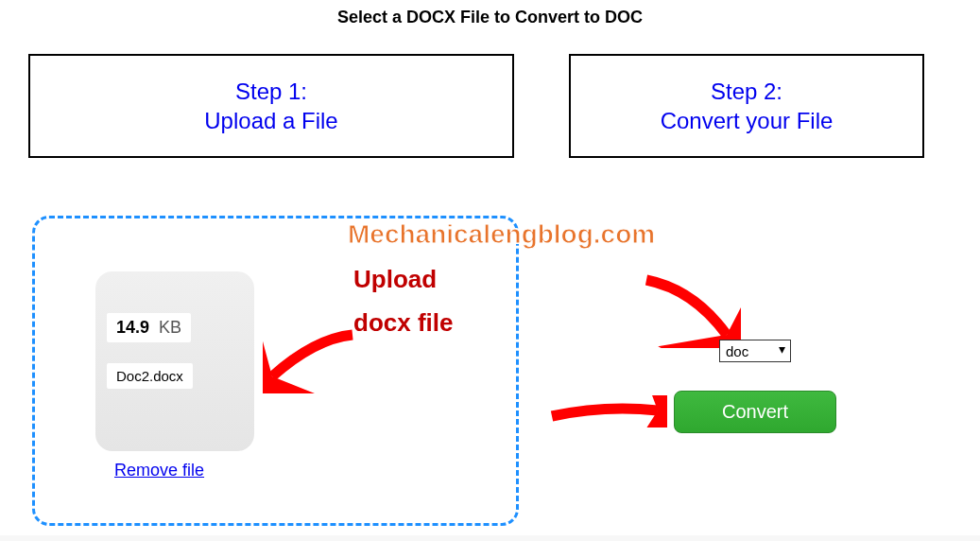 This screenshot has width=980, height=541. Describe the element at coordinates (271, 121) in the screenshot. I see `step1-line2: Upload a File` at that location.